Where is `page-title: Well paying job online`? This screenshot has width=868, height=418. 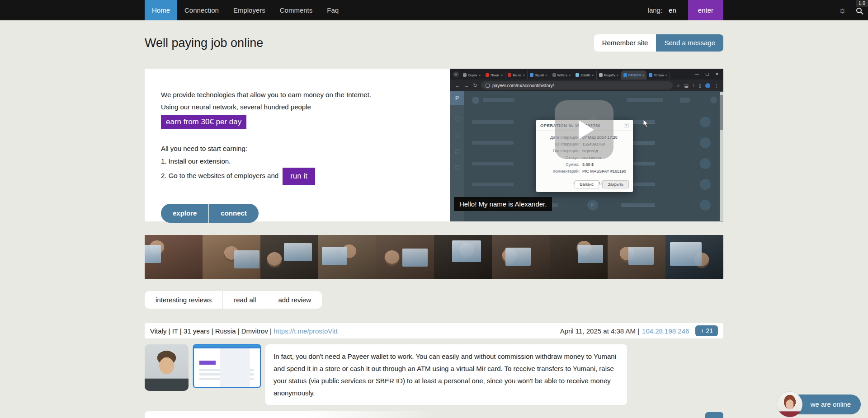 page-title: Well paying job online is located at coordinates (204, 43).